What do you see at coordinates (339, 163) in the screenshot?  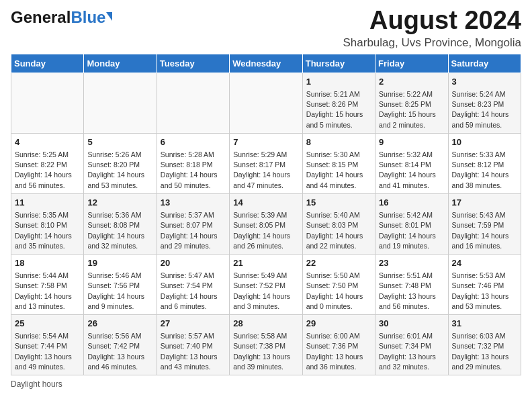 I see `table-row: 8Sunrise: 5:30 AM Sunset: 8:15 PM Daylig…` at bounding box center [339, 163].